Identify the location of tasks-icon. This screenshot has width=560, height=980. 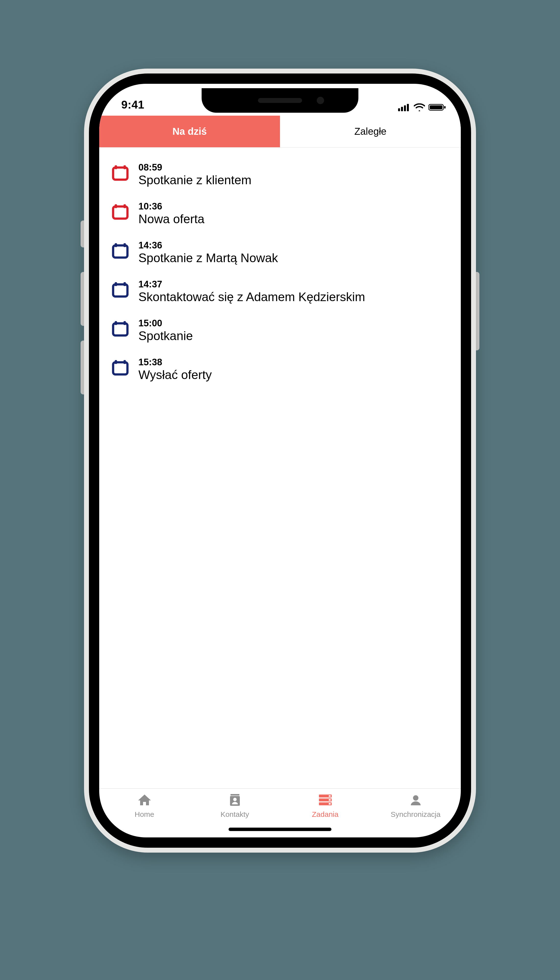
(325, 800).